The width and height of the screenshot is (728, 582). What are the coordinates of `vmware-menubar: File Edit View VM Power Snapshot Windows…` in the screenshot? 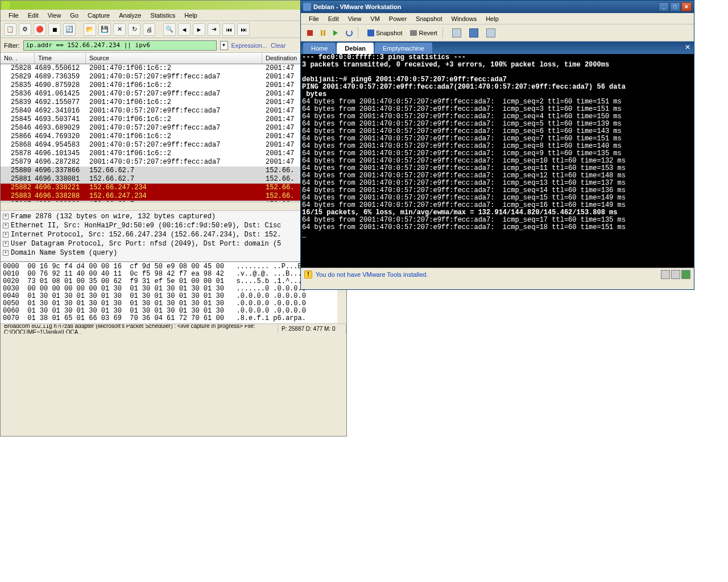 It's located at (497, 19).